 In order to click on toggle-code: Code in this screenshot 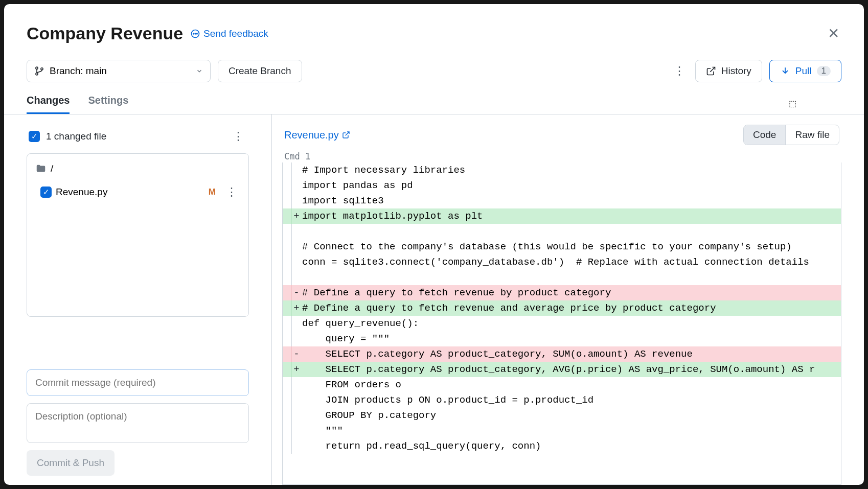, I will do `click(765, 135)`.